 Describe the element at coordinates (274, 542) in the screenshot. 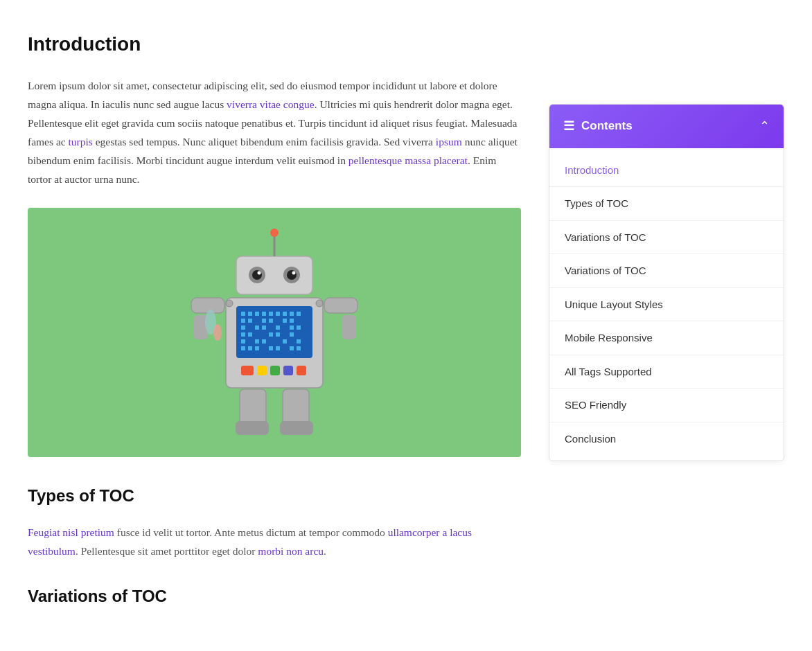

I see `section1-body: Feugiat nisl pretium fusce id velit ut t…` at that location.